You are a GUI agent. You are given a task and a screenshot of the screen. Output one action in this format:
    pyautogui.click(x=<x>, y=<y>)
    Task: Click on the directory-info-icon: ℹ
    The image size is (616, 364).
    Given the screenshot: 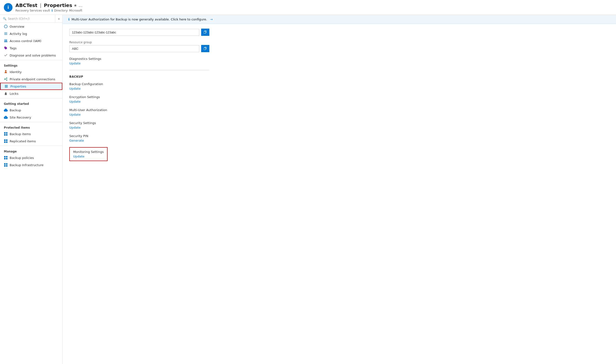 What is the action you would take?
    pyautogui.click(x=52, y=10)
    